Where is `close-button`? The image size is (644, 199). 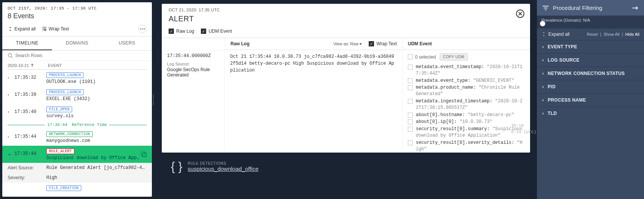
close-button is located at coordinates (520, 14).